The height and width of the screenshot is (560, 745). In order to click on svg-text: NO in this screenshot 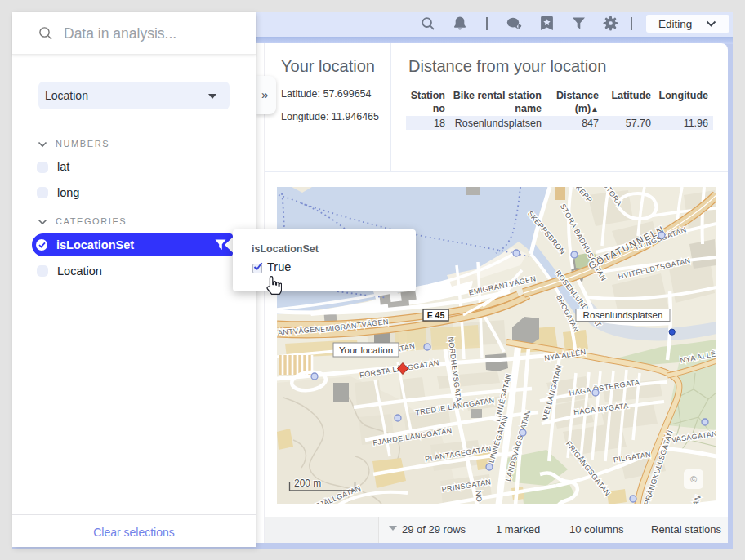, I will do `click(479, 496)`.